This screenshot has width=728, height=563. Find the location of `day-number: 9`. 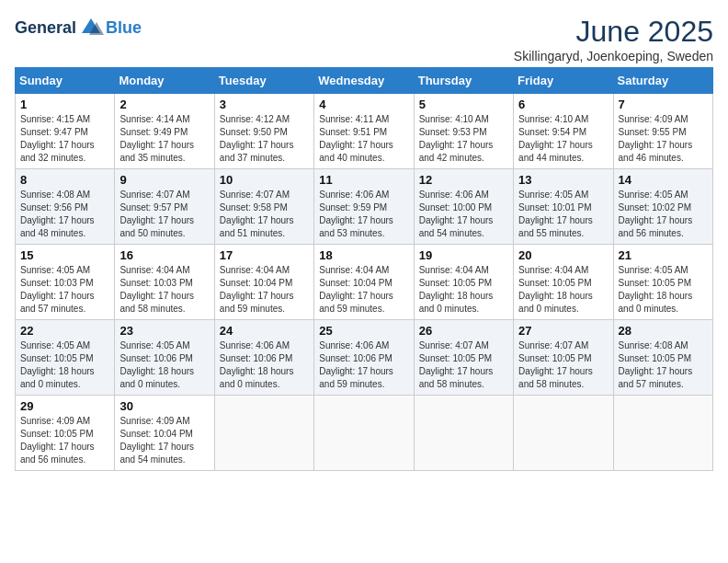

day-number: 9 is located at coordinates (164, 180).